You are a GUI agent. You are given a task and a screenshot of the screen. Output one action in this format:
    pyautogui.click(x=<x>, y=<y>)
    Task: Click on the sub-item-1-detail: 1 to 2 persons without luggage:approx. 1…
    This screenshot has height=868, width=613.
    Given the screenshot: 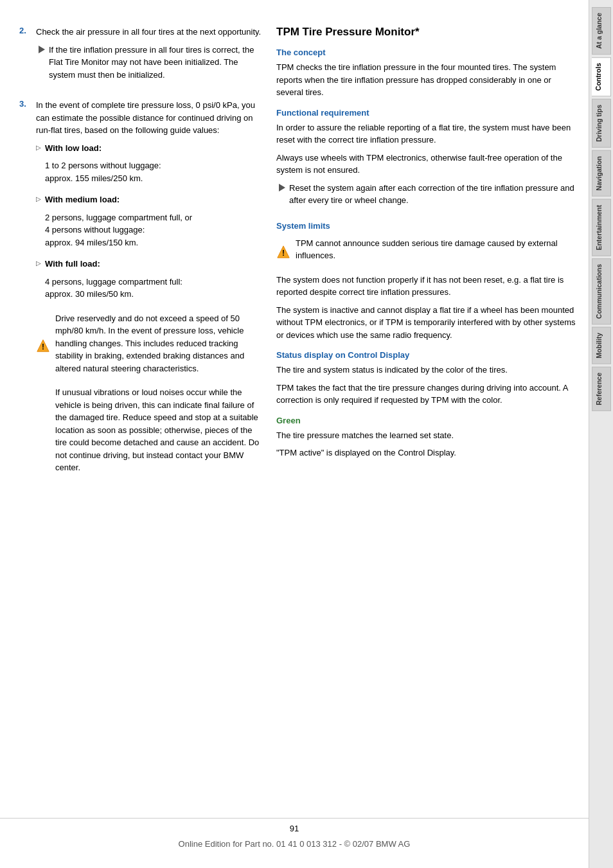 What is the action you would take?
    pyautogui.click(x=154, y=172)
    